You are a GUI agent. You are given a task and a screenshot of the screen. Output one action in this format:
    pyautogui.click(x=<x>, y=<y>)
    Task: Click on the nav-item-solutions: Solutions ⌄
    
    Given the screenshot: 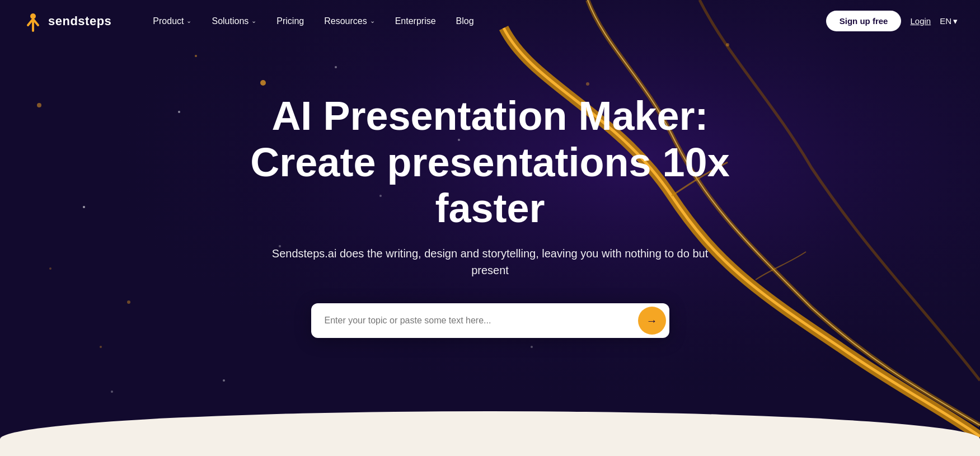 What is the action you would take?
    pyautogui.click(x=234, y=21)
    